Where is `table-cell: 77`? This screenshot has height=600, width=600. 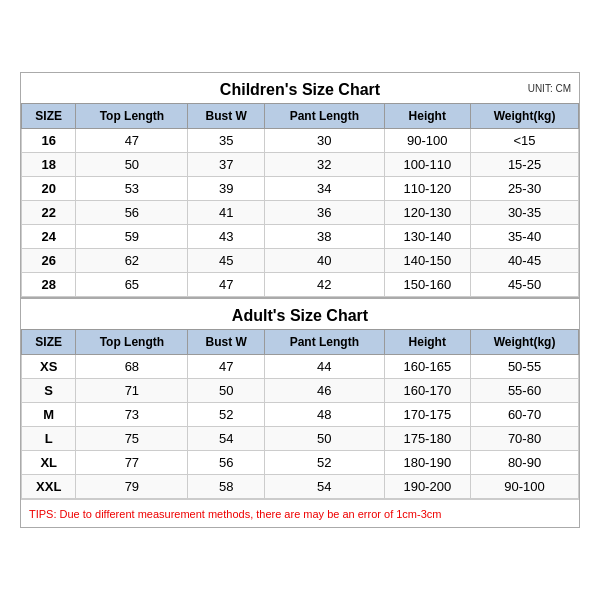 table-cell: 77 is located at coordinates (132, 463).